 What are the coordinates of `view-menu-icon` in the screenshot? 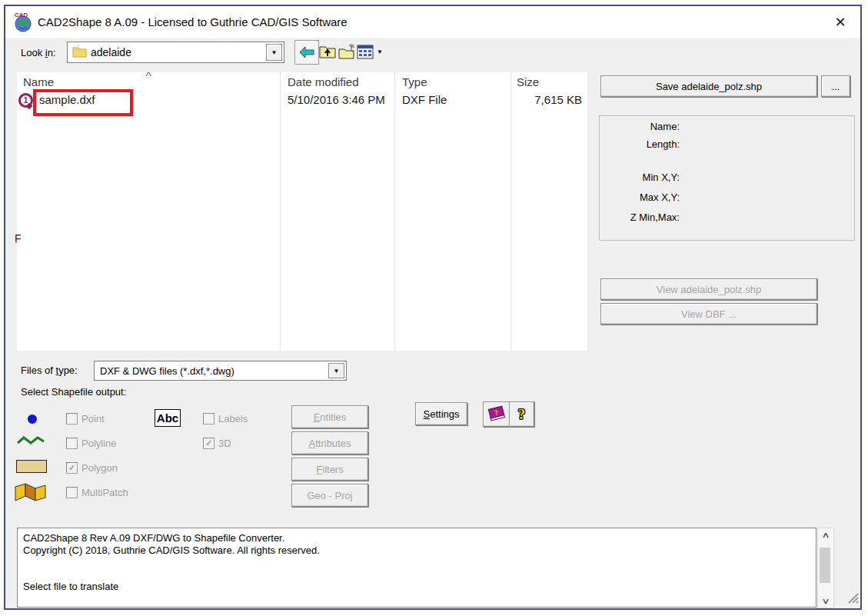 It's located at (365, 52).